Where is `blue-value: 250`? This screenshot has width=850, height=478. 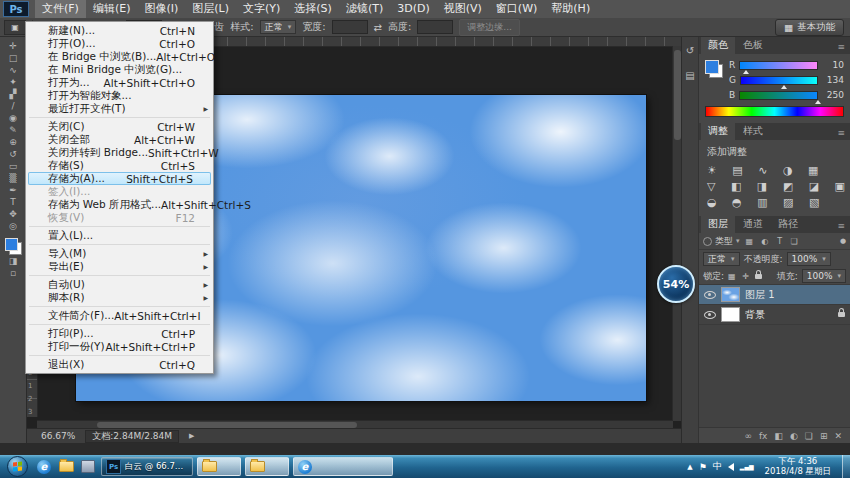
blue-value: 250 is located at coordinates (833, 95).